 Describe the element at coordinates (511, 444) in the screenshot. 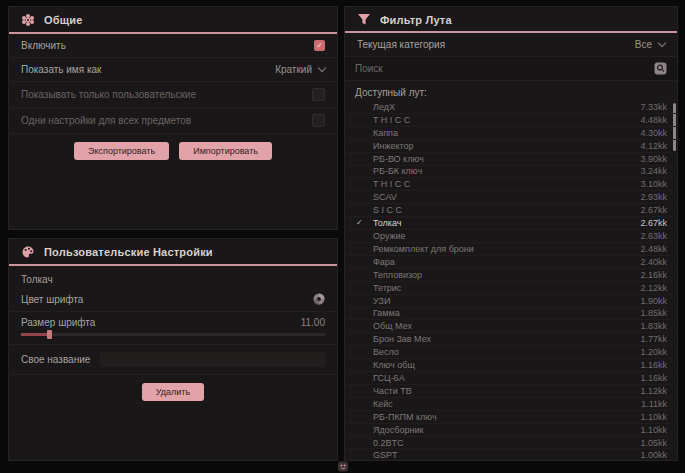

I see `list-item: ✓ 0.2BTC 1.05kk` at that location.